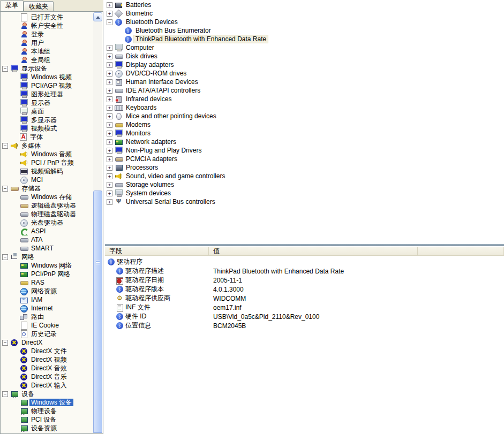 This screenshot has width=504, height=434. What do you see at coordinates (97, 223) in the screenshot?
I see `sidebar-scrollbar` at bounding box center [97, 223].